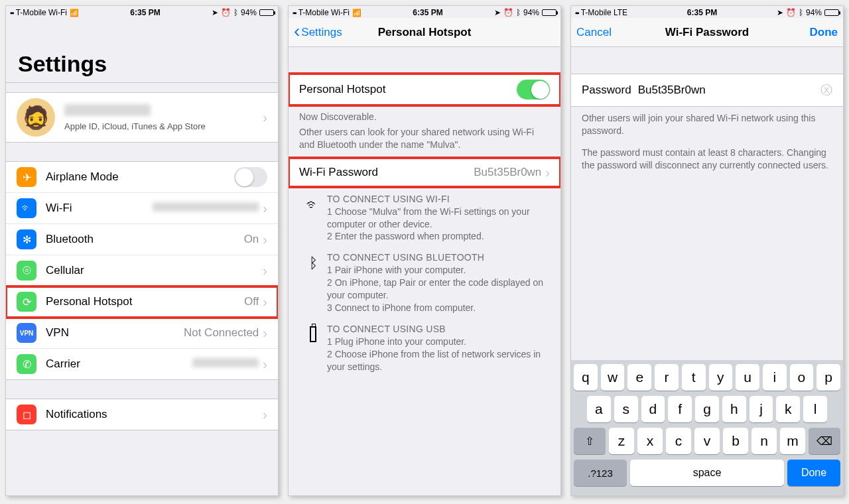  Describe the element at coordinates (734, 409) in the screenshot. I see `key-h: h` at that location.